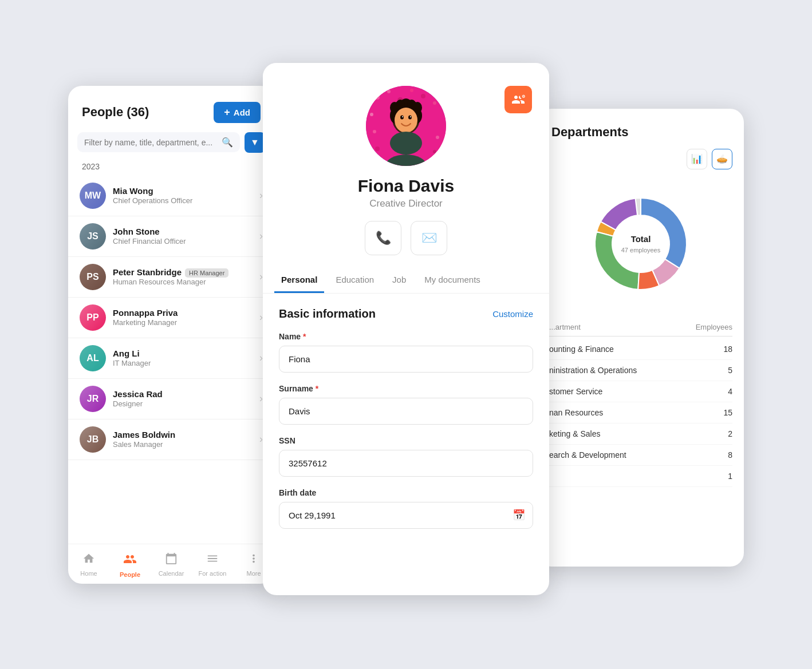 This screenshot has width=812, height=669. What do you see at coordinates (406, 186) in the screenshot?
I see `profile-name: Fiona Davis` at bounding box center [406, 186].